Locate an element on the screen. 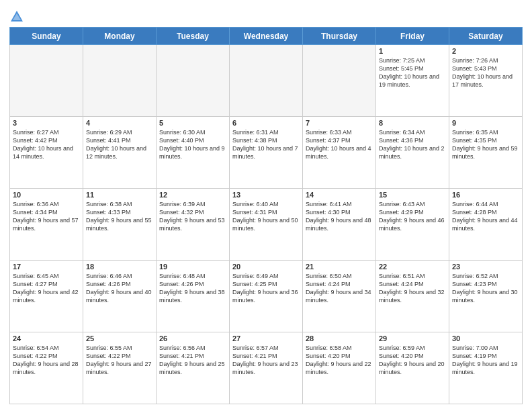  calendar-header-thursday: Thursday is located at coordinates (340, 36).